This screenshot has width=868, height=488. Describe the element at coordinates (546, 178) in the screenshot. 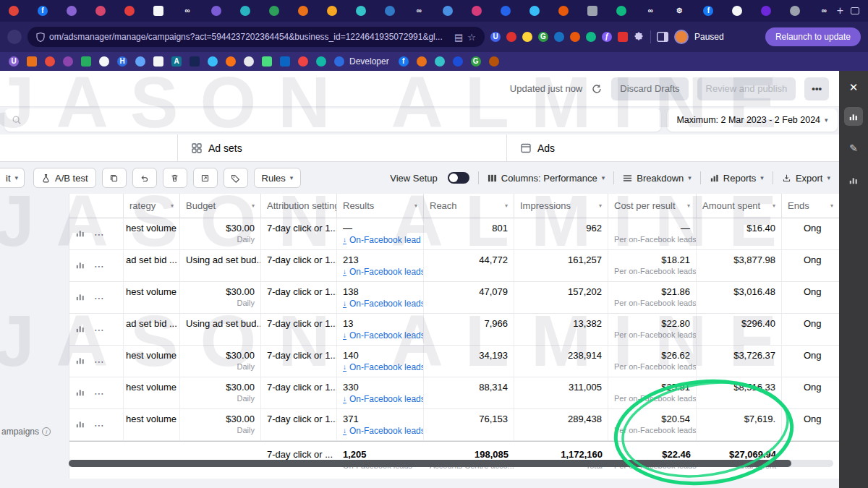

I see `columns-dropdown: Columns: Performance▾` at that location.